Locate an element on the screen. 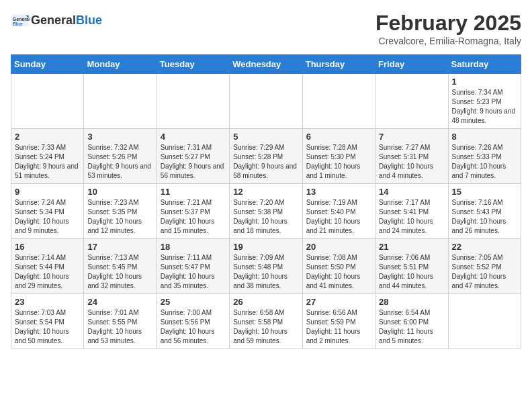  calendar-cell: 3Sunrise: 7:32 AM Sunset: 5:26 PM Daylig… is located at coordinates (120, 156).